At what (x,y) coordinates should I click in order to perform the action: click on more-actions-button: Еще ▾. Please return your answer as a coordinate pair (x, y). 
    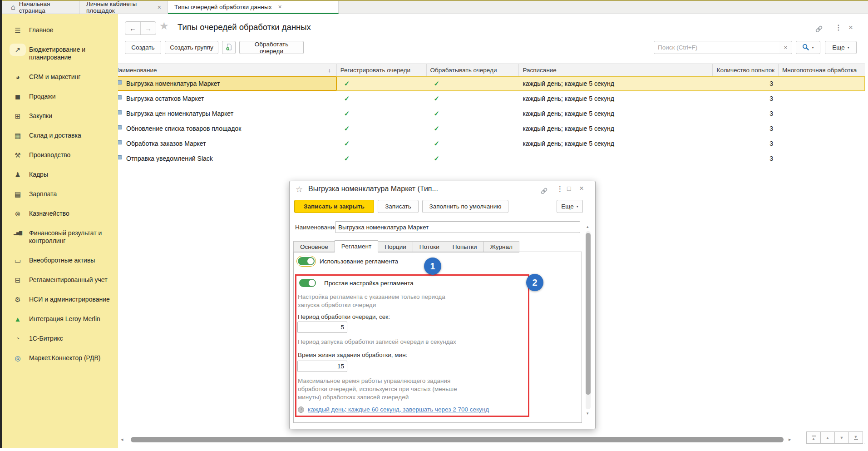
    Looking at the image, I should click on (841, 47).